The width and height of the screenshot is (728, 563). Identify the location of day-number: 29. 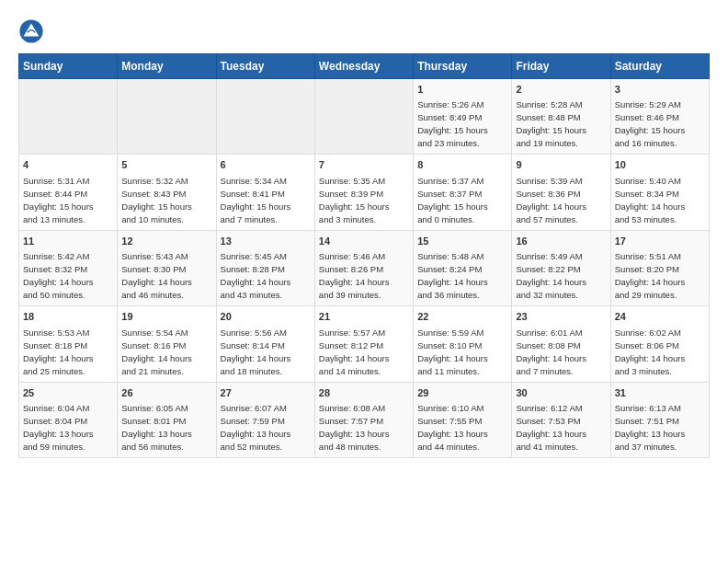
(462, 394).